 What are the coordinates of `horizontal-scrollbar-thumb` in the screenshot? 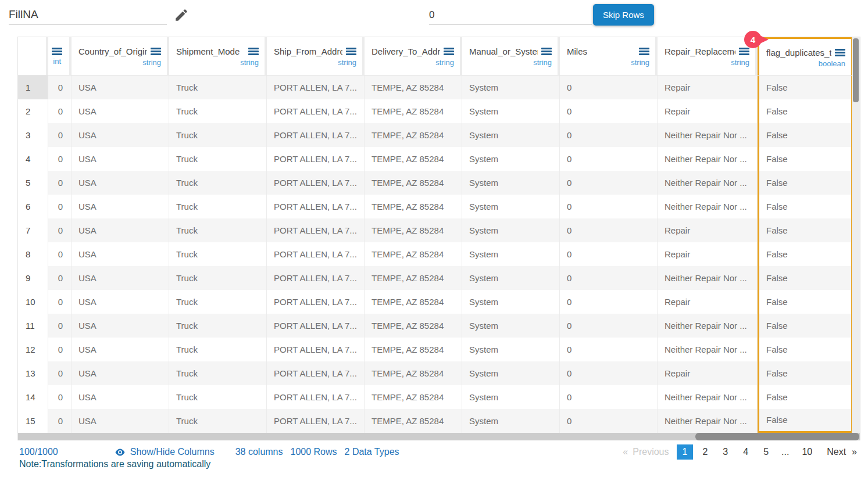 It's located at (777, 437).